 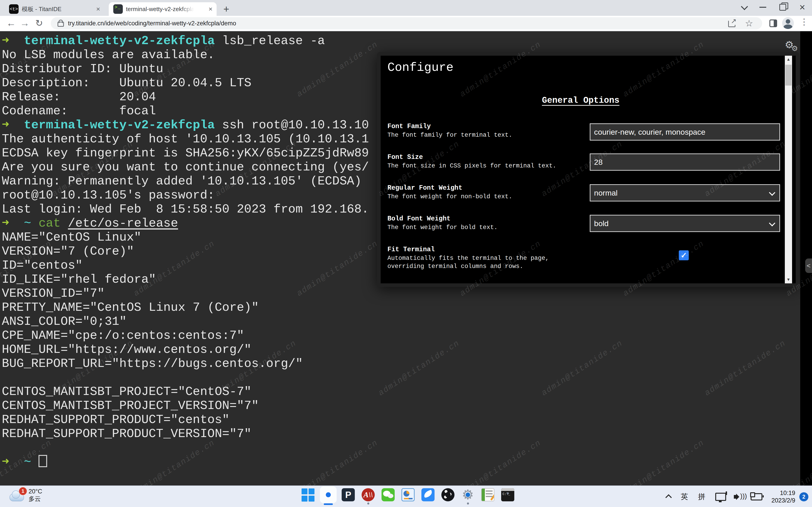 I want to click on system-tray: 英 拼 ))) 10:19 2023/2/9 2, so click(x=739, y=496).